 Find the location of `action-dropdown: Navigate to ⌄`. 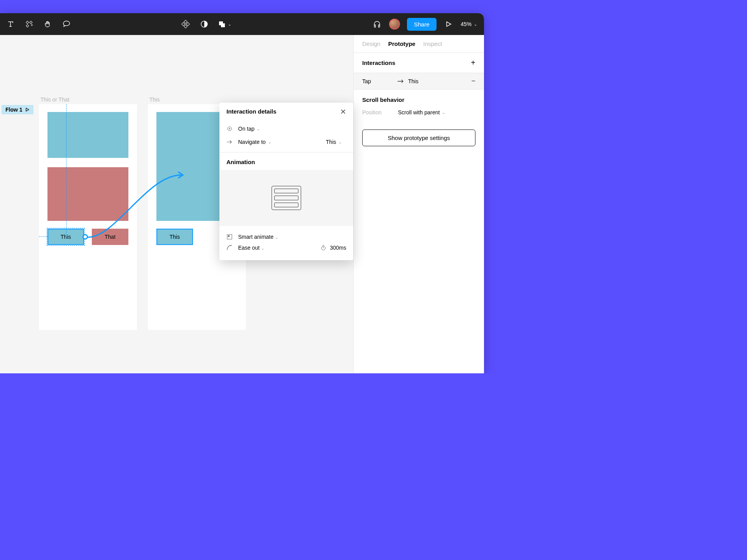

action-dropdown: Navigate to ⌄ is located at coordinates (254, 142).